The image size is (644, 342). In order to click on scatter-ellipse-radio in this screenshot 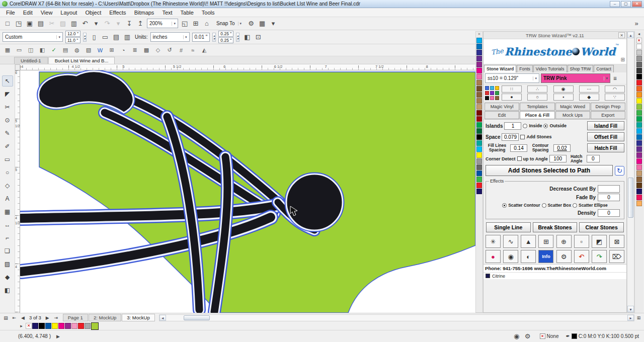, I will do `click(575, 205)`.